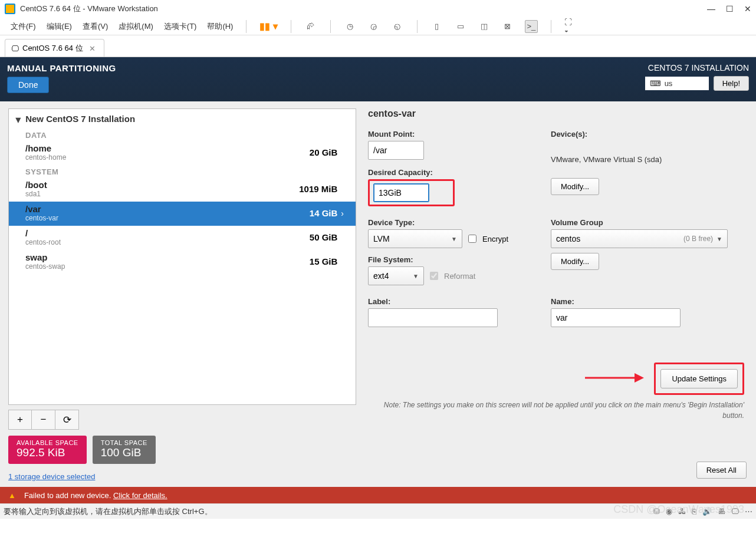 Image resolution: width=756 pixels, height=537 pixels. Describe the element at coordinates (67, 420) in the screenshot. I see `refresh-partition-button: ⟳` at that location.